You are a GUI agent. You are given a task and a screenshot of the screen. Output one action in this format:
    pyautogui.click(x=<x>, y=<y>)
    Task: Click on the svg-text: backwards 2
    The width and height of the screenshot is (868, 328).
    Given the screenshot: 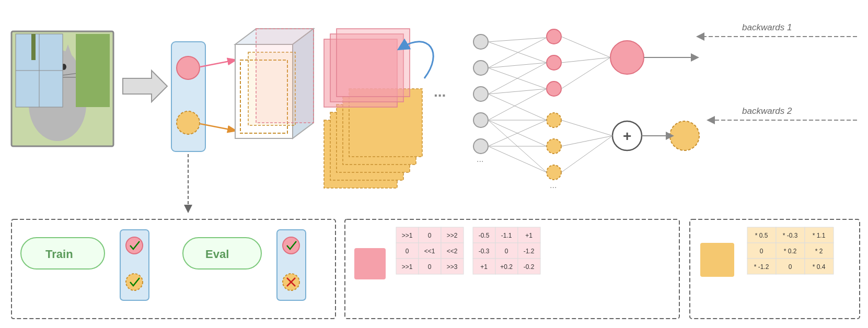 What is the action you would take?
    pyautogui.click(x=767, y=111)
    